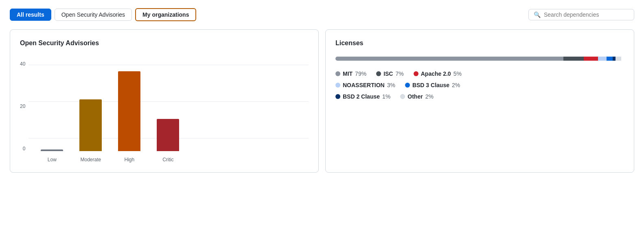 The height and width of the screenshot is (246, 644). I want to click on legend-row-2: NOASSERTION 3% BSD 3 Clause 2%, so click(480, 85).